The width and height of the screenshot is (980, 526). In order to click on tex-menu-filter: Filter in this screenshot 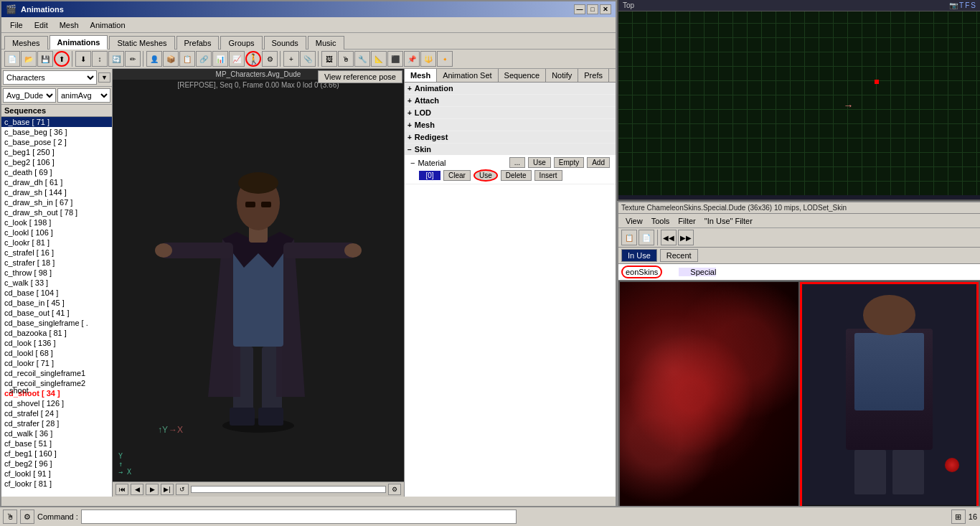, I will do `click(687, 221)`.